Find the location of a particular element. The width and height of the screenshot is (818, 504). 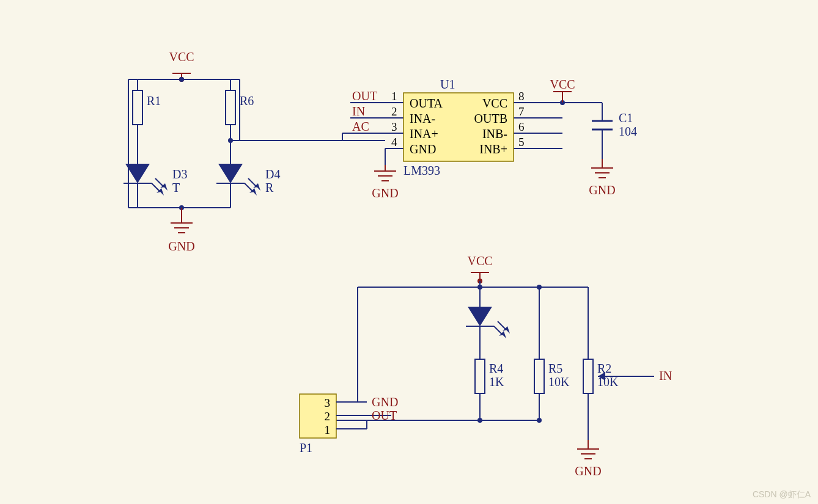

pin-inb-: INB- is located at coordinates (495, 134).